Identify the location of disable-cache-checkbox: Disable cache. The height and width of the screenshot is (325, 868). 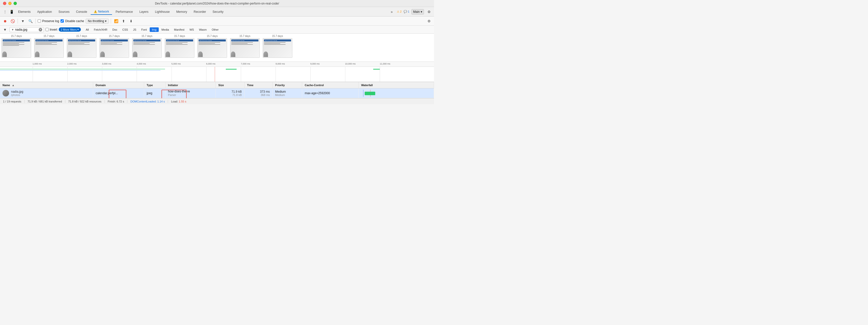
(72, 21).